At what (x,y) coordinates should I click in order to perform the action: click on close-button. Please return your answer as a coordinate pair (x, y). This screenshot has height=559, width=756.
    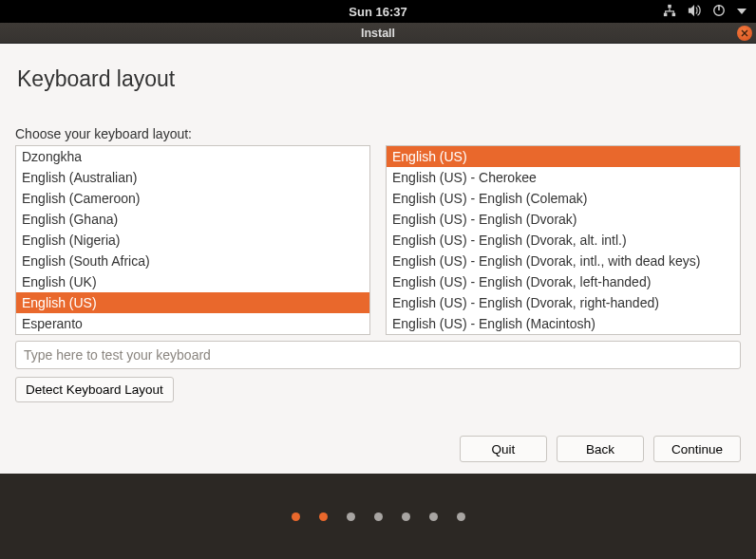
    Looking at the image, I should click on (745, 33).